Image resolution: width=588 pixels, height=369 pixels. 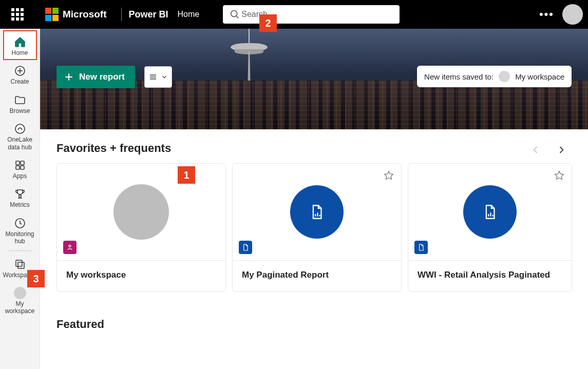 I want to click on sidebar-item-label: Browse, so click(x=20, y=111).